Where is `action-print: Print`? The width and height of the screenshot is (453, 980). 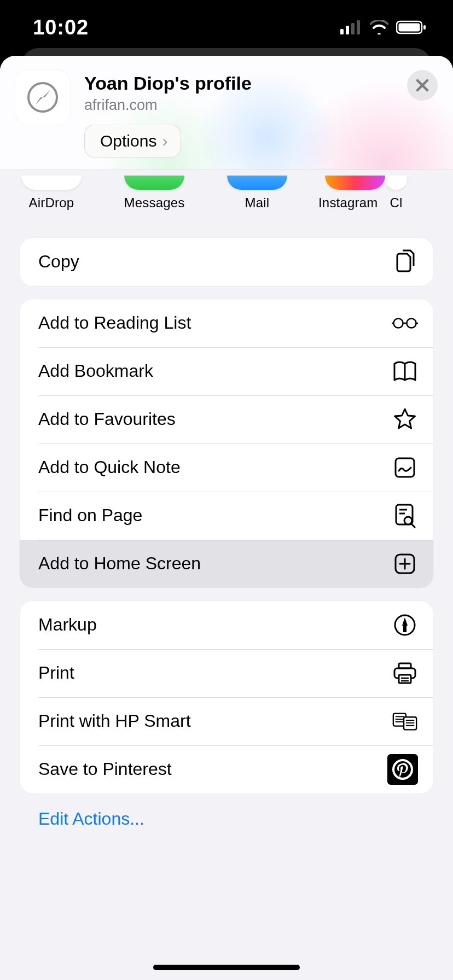 action-print: Print is located at coordinates (226, 673).